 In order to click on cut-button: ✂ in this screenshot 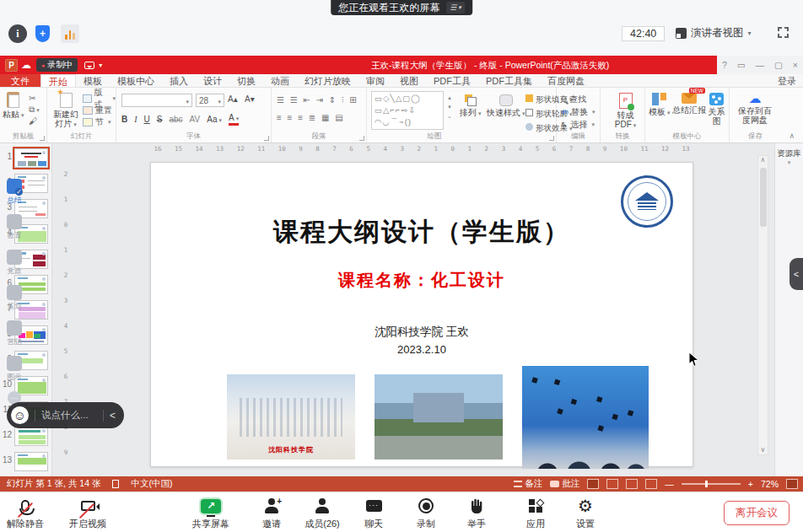, I will do `click(34, 98)`.